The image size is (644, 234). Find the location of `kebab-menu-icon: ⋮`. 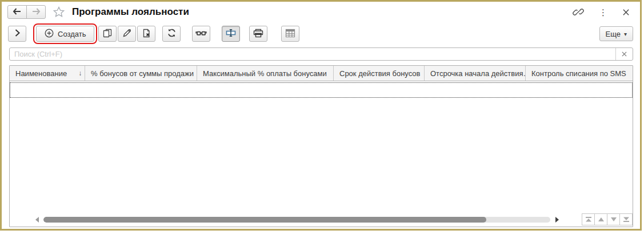

kebab-menu-icon: ⋮ is located at coordinates (603, 13).